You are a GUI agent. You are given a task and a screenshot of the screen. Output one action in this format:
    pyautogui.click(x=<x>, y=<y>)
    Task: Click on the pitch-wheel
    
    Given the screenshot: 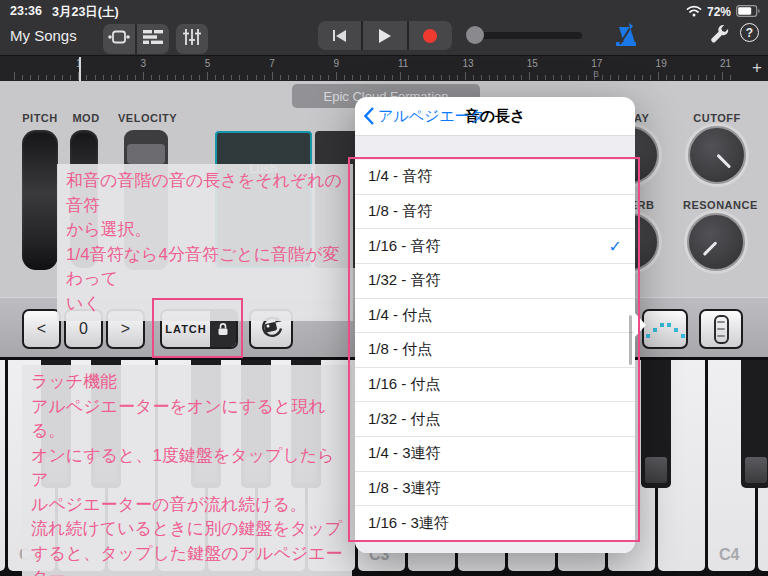 What is the action you would take?
    pyautogui.click(x=40, y=200)
    